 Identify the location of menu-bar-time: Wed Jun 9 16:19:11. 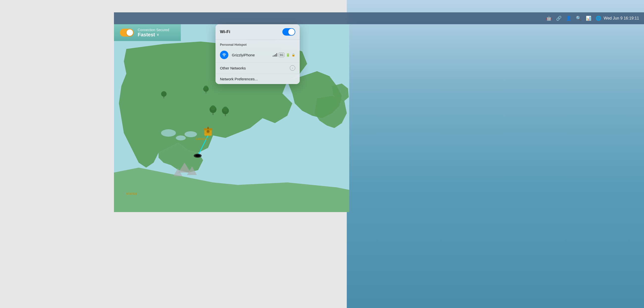
(622, 18).